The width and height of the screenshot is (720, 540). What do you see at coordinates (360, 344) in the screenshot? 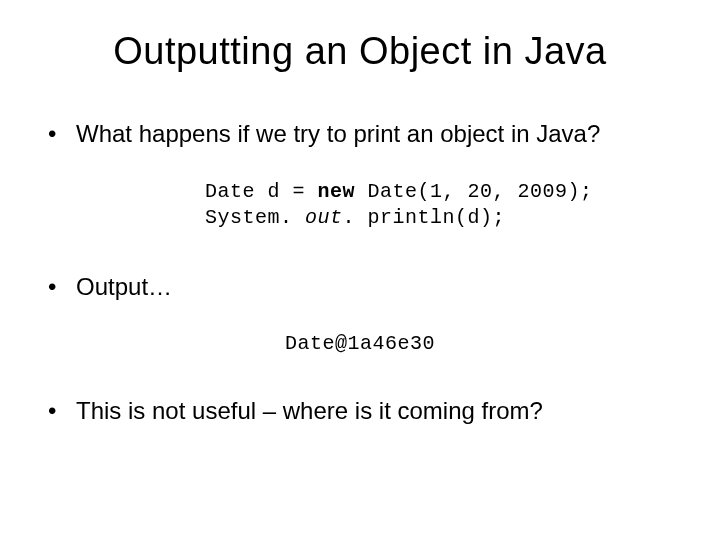
I see `output-block: Date@1a46e30` at bounding box center [360, 344].